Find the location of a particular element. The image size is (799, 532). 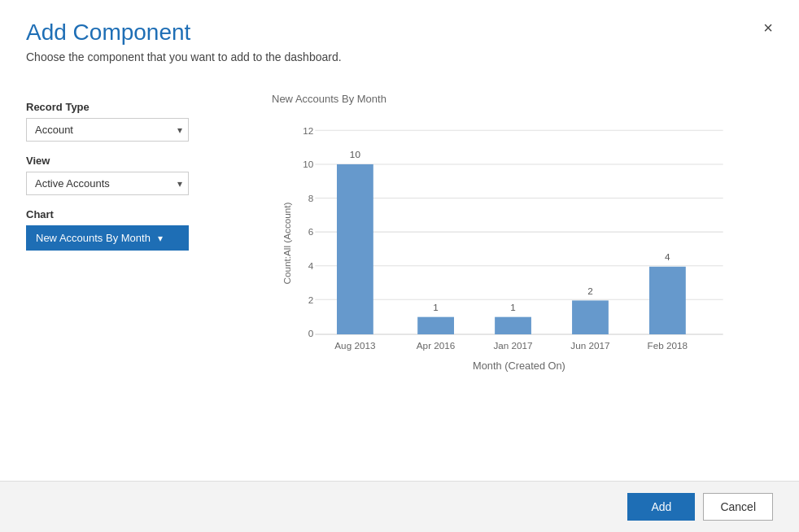

record-type-select-wrapper: Account Contact Lead Opportunity ▾ is located at coordinates (107, 130).